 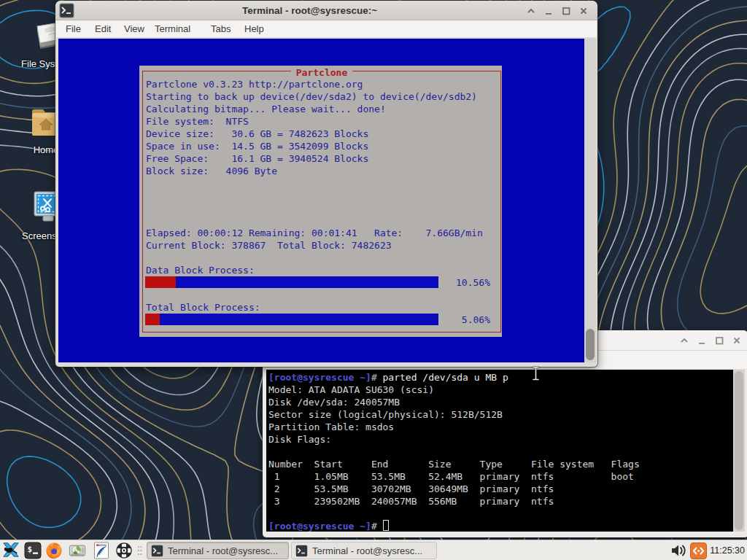 What do you see at coordinates (328, 526) in the screenshot?
I see `terminal-prompt-line: [root@sysrescue ~]#` at bounding box center [328, 526].